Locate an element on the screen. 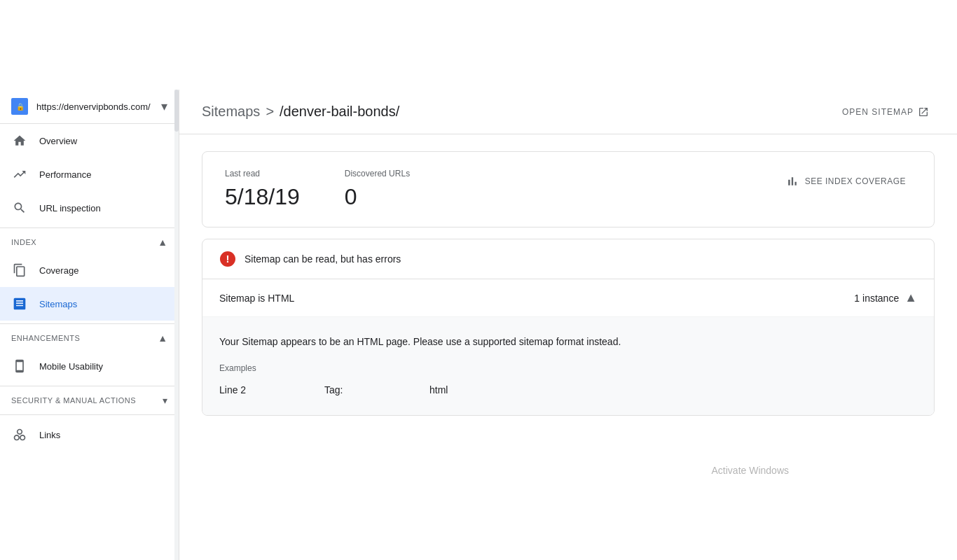 The height and width of the screenshot is (560, 957). domain-selector: 🔒 https://denvervipbonds.com/ ▾ is located at coordinates (90, 106).